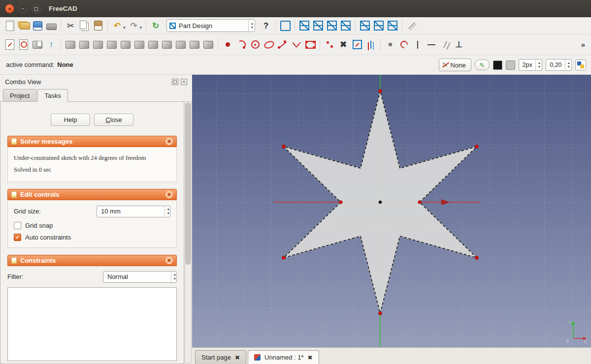  I want to click on workbench-selector: Part Design, so click(211, 26).